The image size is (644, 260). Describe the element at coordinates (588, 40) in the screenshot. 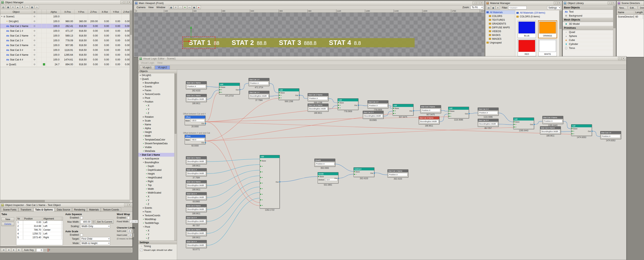

I see `library-item: ■Cube` at that location.